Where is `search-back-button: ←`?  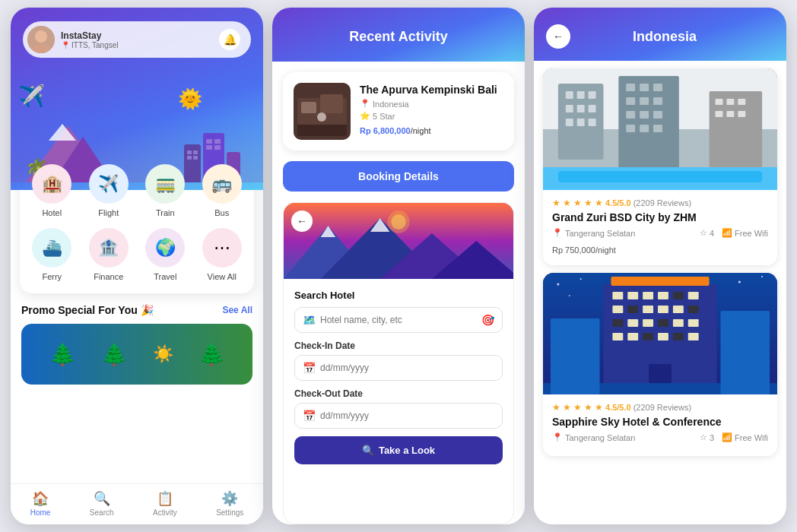
search-back-button: ← is located at coordinates (302, 221).